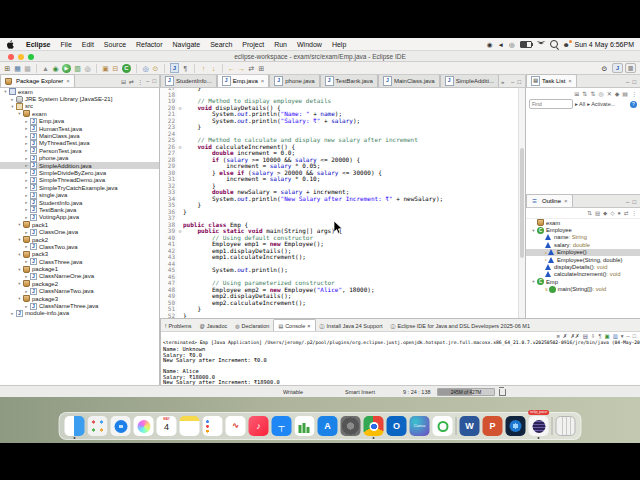 The image size is (640, 480). What do you see at coordinates (583, 238) in the screenshot?
I see `outline-item-name: name : String` at bounding box center [583, 238].